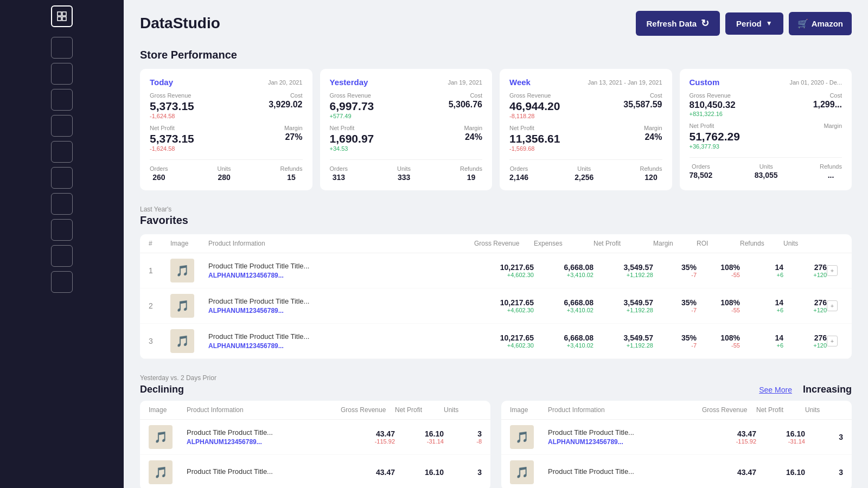 This screenshot has width=868, height=488. What do you see at coordinates (827, 389) in the screenshot?
I see `increasing-title: Increasing` at bounding box center [827, 389].